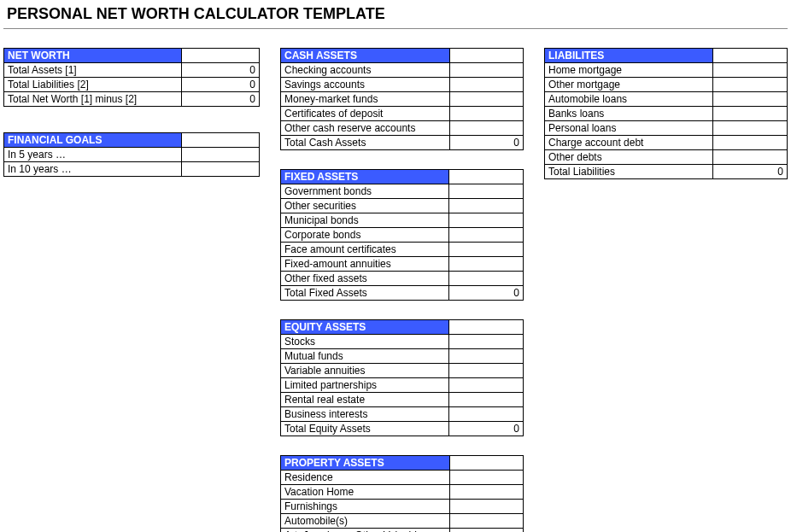  What do you see at coordinates (366, 531) in the screenshot?
I see `table-row-label: Art, Jewelry, or Other Valuables` at bounding box center [366, 531].